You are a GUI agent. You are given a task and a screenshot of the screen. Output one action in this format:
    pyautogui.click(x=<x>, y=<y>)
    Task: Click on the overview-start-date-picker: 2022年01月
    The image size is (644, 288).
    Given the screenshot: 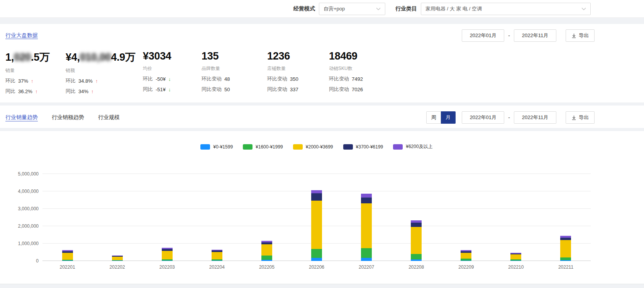 What is the action you would take?
    pyautogui.click(x=483, y=36)
    